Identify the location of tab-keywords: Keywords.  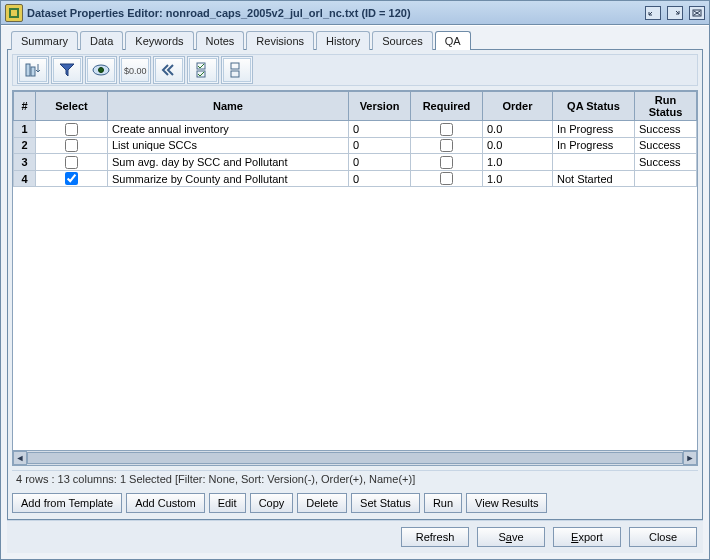
(159, 40).